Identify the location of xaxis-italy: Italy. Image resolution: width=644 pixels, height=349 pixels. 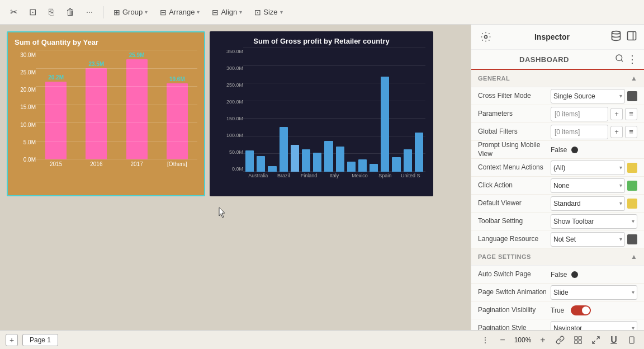
(334, 177).